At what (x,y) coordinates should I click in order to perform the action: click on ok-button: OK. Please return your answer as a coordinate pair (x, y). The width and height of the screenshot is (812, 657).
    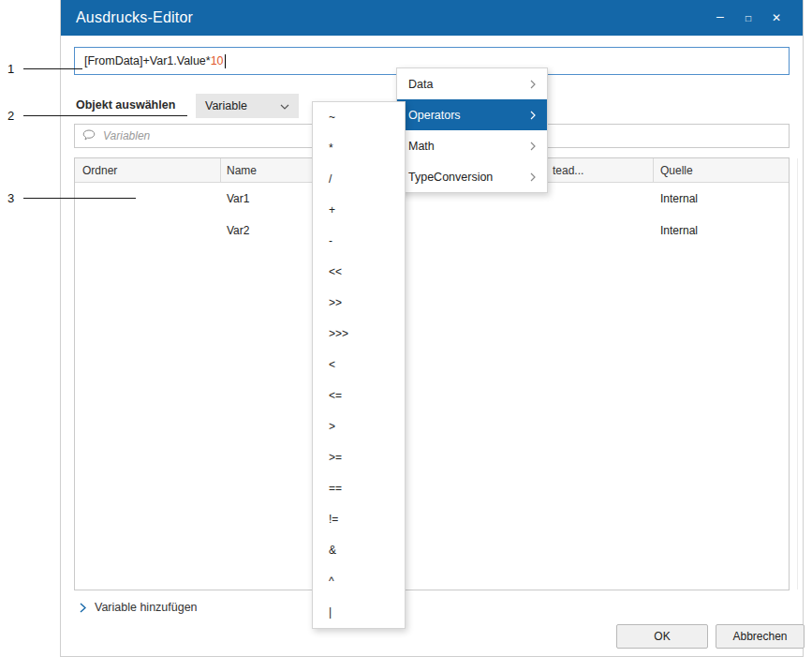
    Looking at the image, I should click on (662, 636).